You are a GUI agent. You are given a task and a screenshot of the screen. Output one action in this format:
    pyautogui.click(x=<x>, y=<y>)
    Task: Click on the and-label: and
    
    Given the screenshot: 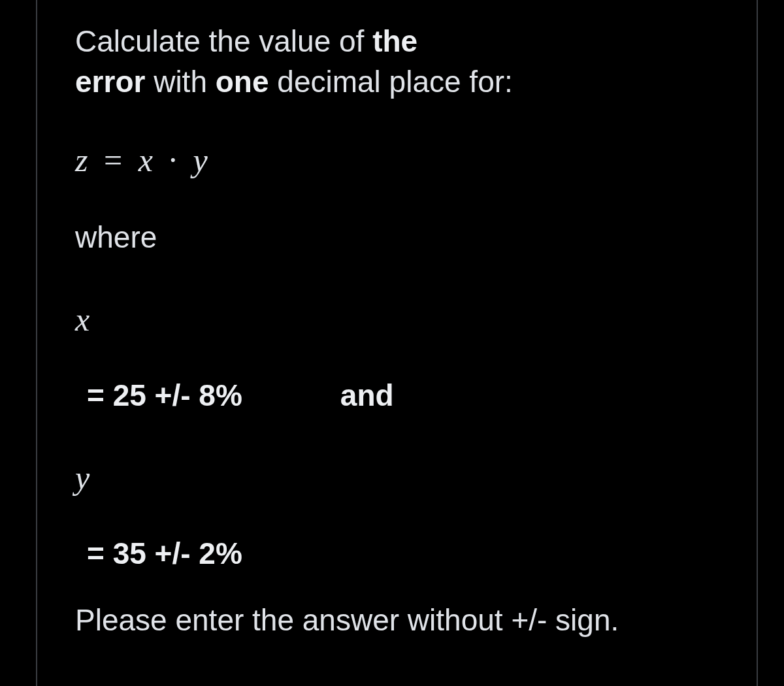 What is the action you would take?
    pyautogui.click(x=367, y=395)
    